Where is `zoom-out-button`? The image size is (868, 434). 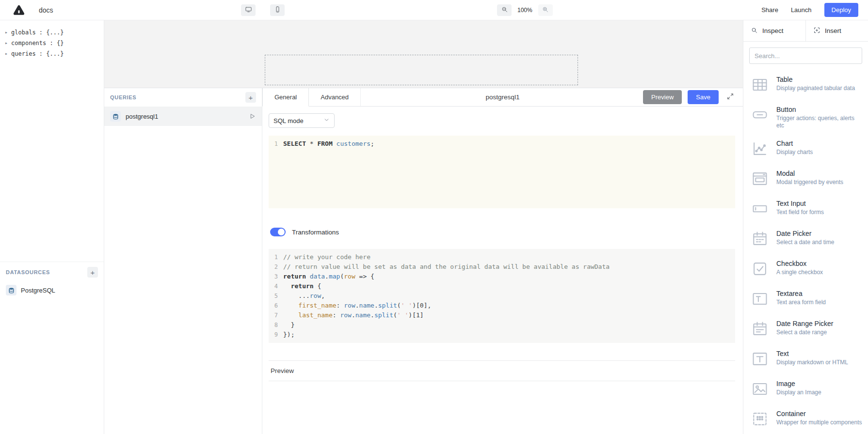
zoom-out-button is located at coordinates (504, 10).